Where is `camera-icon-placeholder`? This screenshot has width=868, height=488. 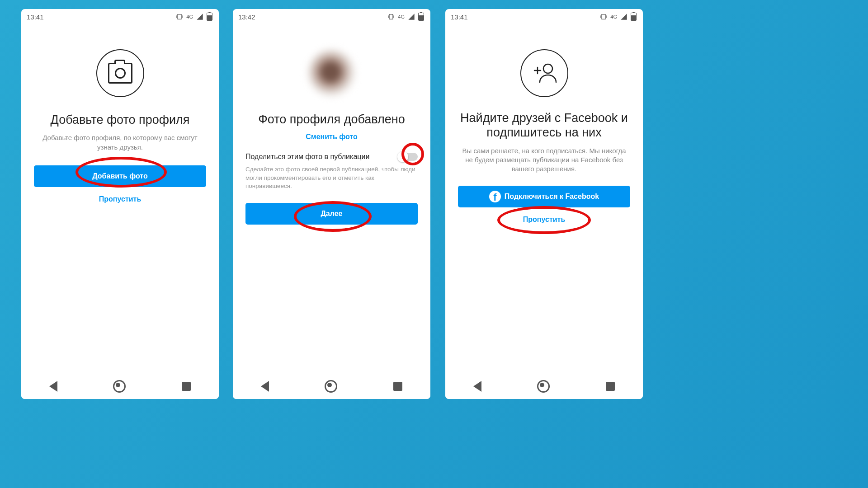 camera-icon-placeholder is located at coordinates (120, 73).